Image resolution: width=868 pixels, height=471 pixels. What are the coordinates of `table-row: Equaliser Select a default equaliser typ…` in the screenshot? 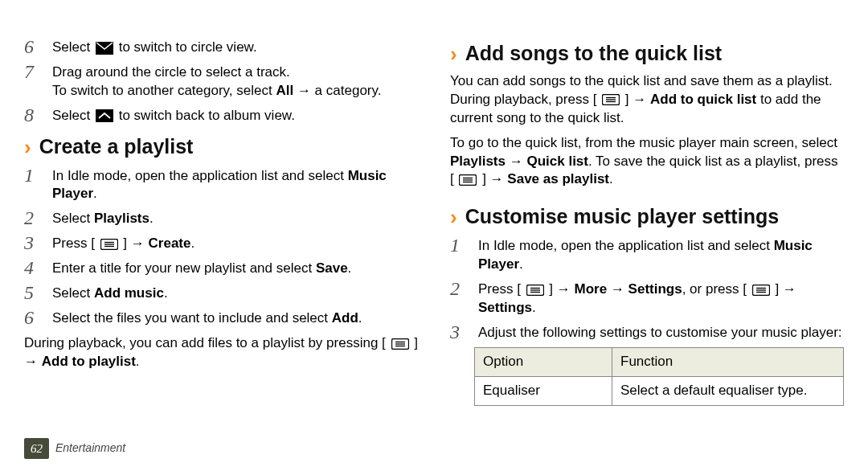 It's located at (659, 391).